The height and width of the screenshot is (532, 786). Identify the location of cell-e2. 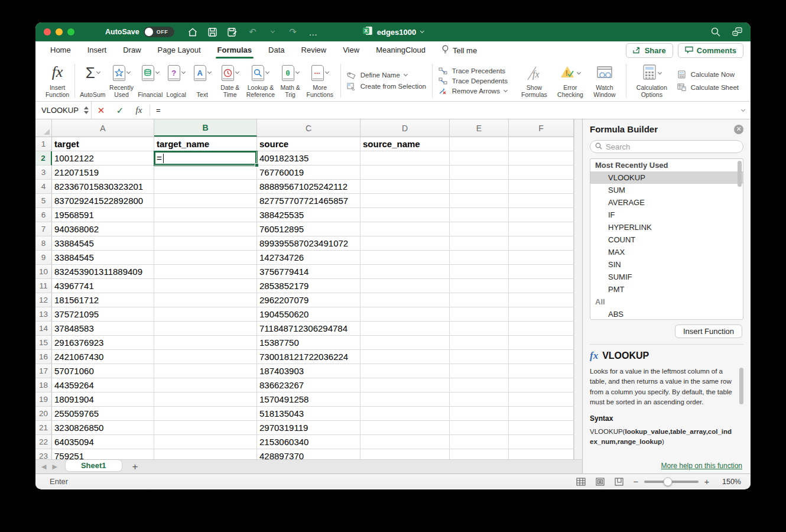
(479, 158).